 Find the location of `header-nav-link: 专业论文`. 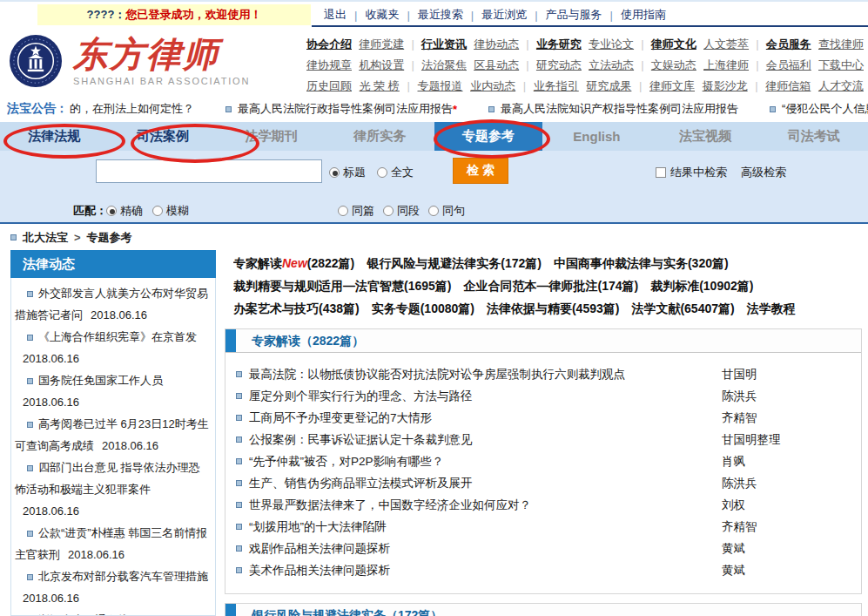

header-nav-link: 专业论文 is located at coordinates (611, 44).